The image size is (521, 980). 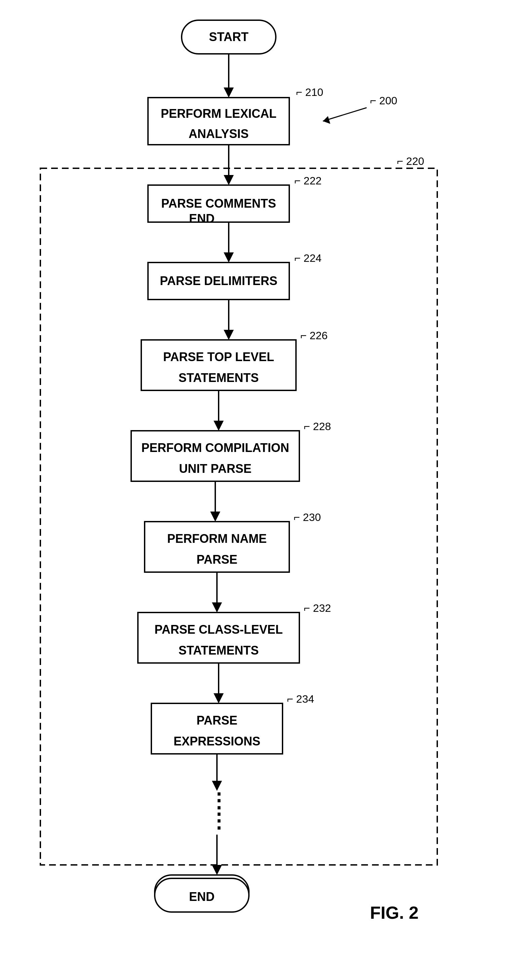 I want to click on figure-label: FIG. 2, so click(x=394, y=913).